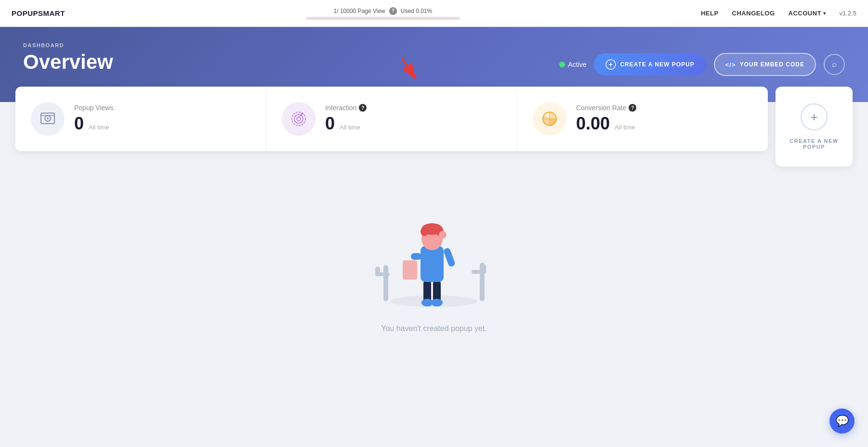  Describe the element at coordinates (805, 13) in the screenshot. I see `account-label: ACCOUNT` at that location.